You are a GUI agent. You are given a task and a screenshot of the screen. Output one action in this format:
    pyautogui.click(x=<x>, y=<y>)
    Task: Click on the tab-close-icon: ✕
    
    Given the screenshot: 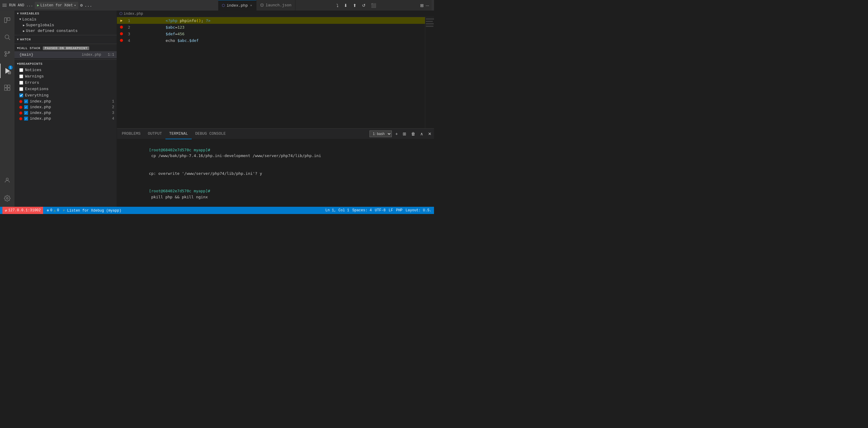 What is the action you would take?
    pyautogui.click(x=251, y=5)
    